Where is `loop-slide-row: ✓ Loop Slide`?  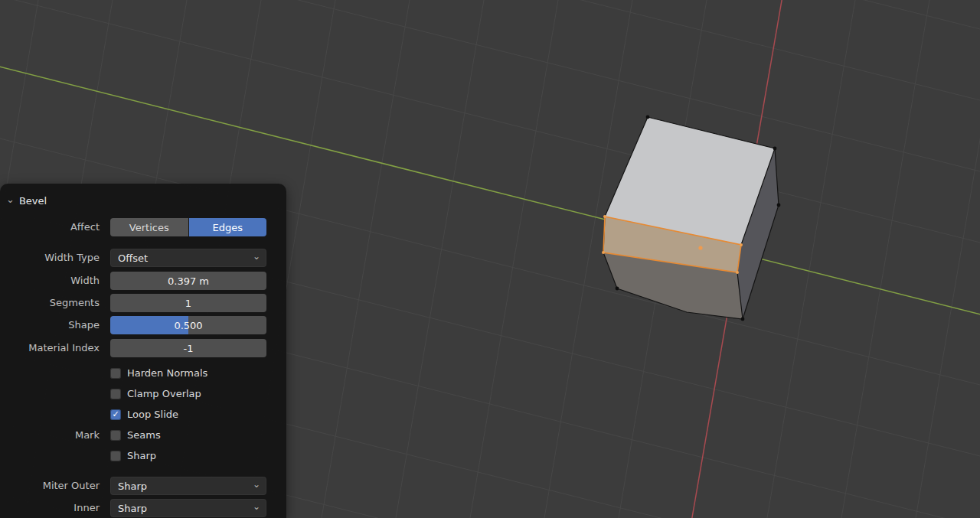
loop-slide-row: ✓ Loop Slide is located at coordinates (139, 415).